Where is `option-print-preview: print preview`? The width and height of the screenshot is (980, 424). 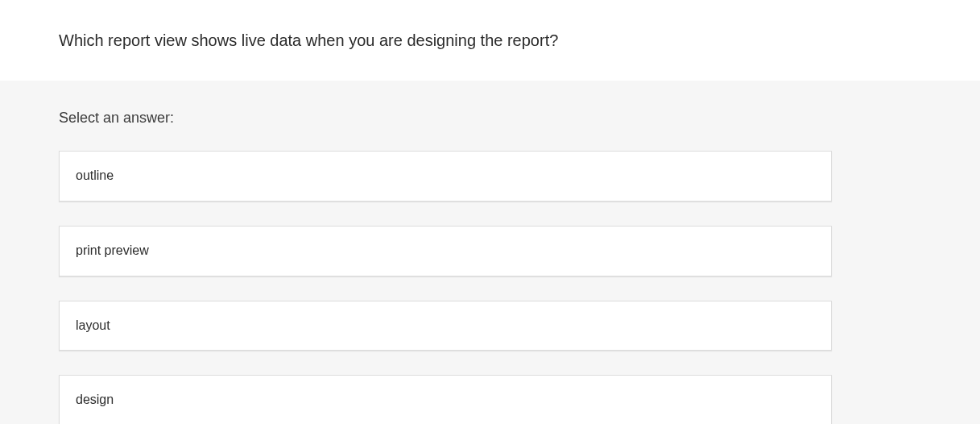
option-print-preview: print preview is located at coordinates (445, 251).